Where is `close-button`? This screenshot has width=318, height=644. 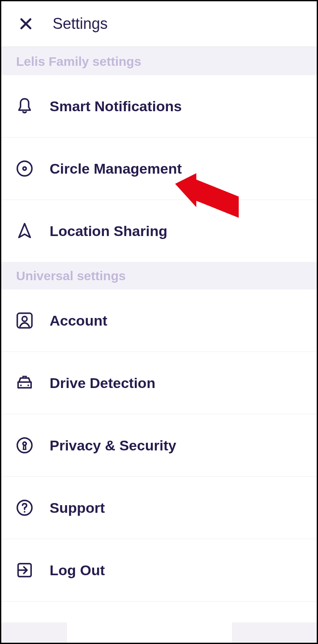 close-button is located at coordinates (26, 24).